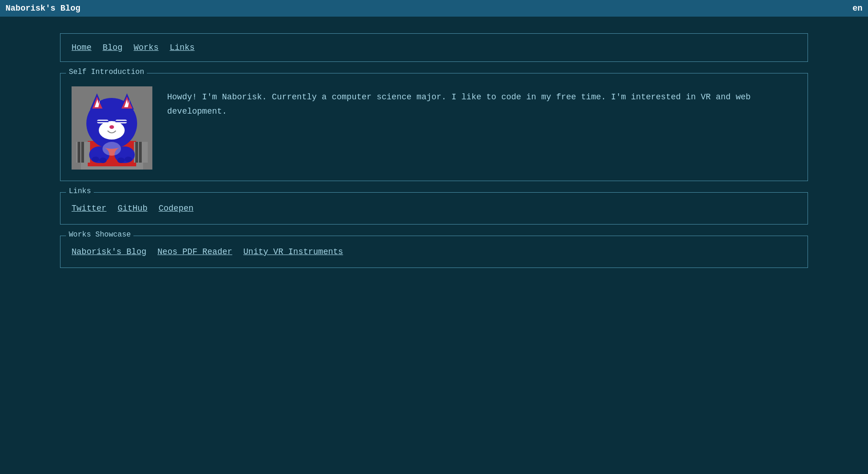 The image size is (868, 474). I want to click on work-unity-vr: Unity VR Instruments, so click(293, 252).